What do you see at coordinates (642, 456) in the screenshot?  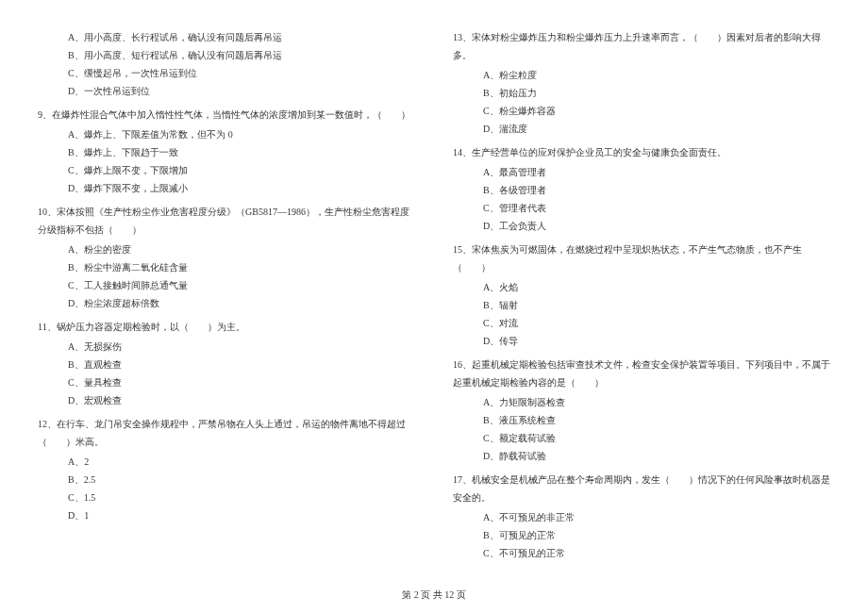 I see `option-16d: D、静载荷试验` at bounding box center [642, 456].